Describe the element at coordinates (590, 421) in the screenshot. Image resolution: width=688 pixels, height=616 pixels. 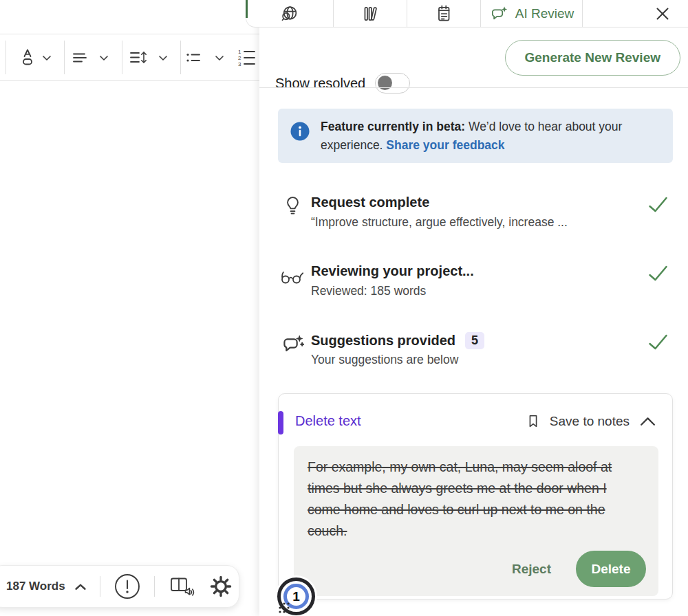
I see `save-to-notes-label: Save to notes` at that location.